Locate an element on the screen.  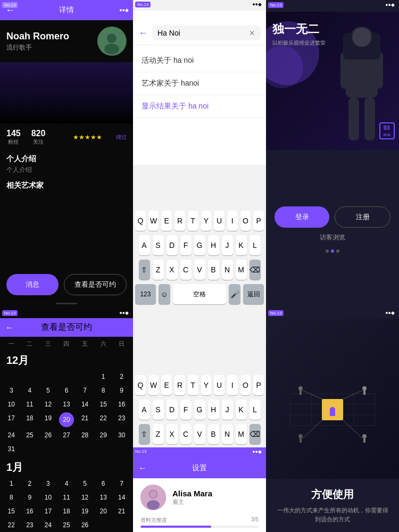
k2-shift: ⇧ is located at coordinates (145, 434).